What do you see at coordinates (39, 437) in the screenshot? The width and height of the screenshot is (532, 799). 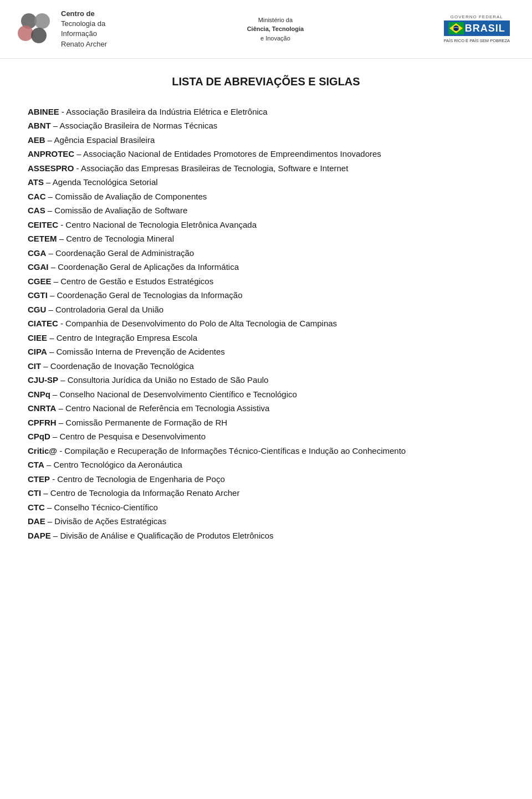 I see `abbr-key: CPqD` at bounding box center [39, 437].